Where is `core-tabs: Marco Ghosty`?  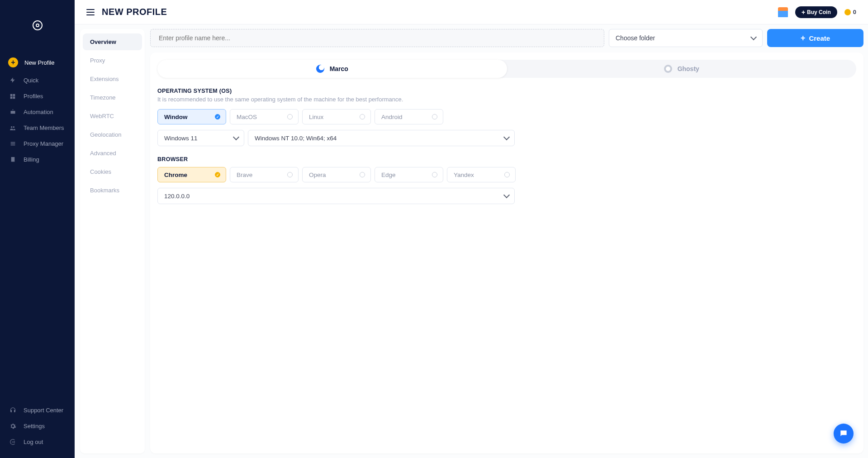 core-tabs: Marco Ghosty is located at coordinates (507, 69).